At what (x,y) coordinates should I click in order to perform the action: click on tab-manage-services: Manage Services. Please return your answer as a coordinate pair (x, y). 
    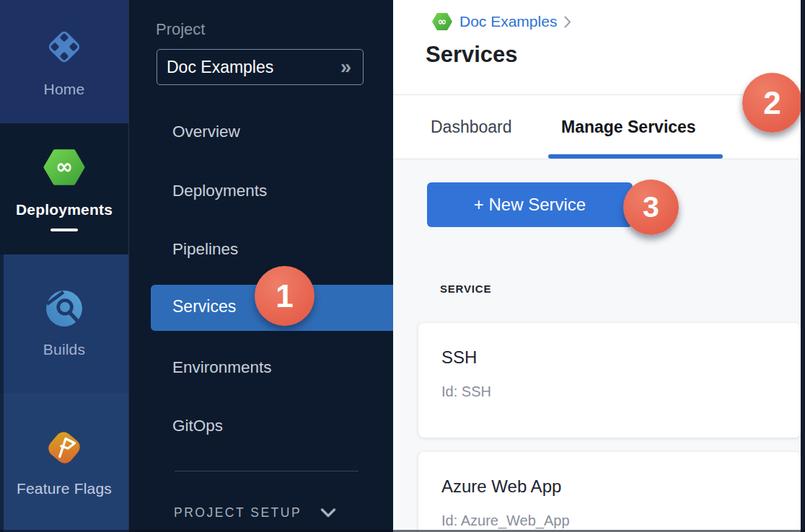
    Looking at the image, I should click on (629, 127).